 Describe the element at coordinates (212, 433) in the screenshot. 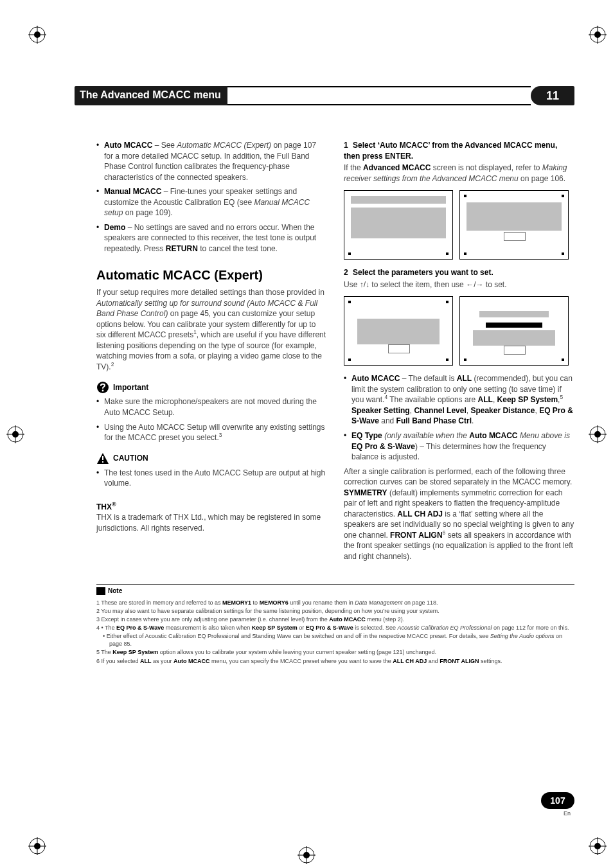

I see `list-item: Using the Auto MCACC Setup will overwrit…` at that location.